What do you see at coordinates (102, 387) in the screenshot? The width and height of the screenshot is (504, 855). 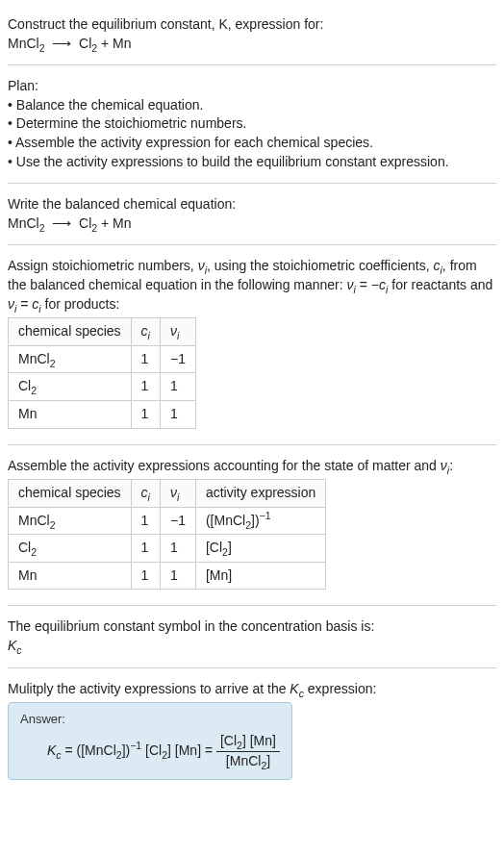 I see `table-row: Cl2 1 1` at bounding box center [102, 387].